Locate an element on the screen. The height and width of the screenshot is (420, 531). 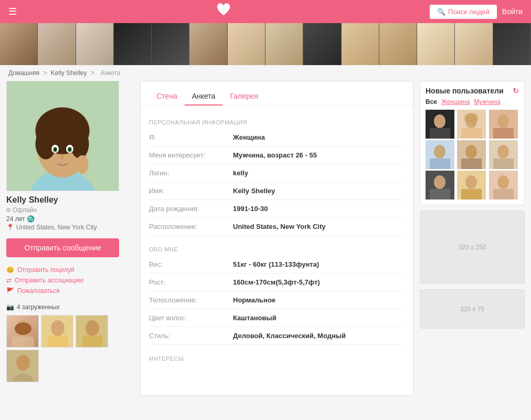
search-label: Поиск людей is located at coordinates (469, 12).